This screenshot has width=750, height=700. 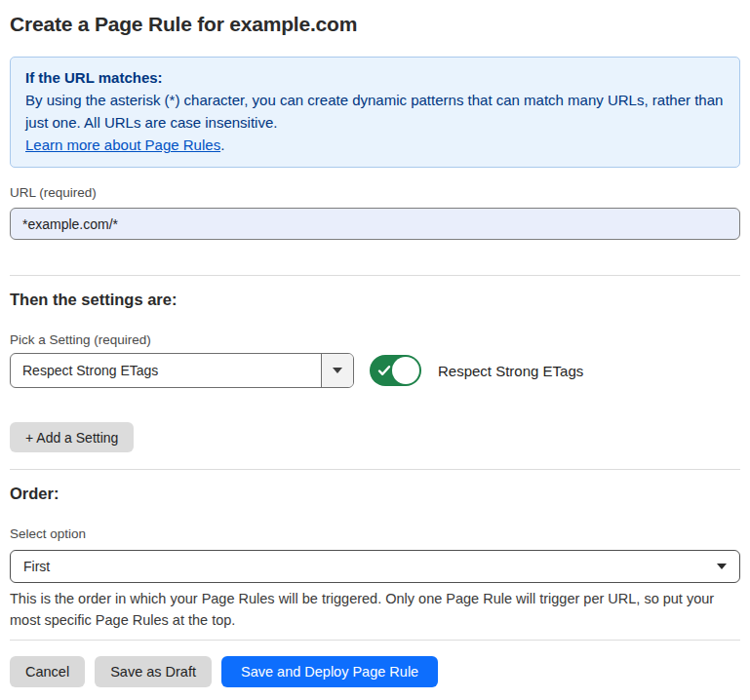 What do you see at coordinates (373, 609) in the screenshot?
I see `order-help-text: This is the order in which your Page Rul…` at bounding box center [373, 609].